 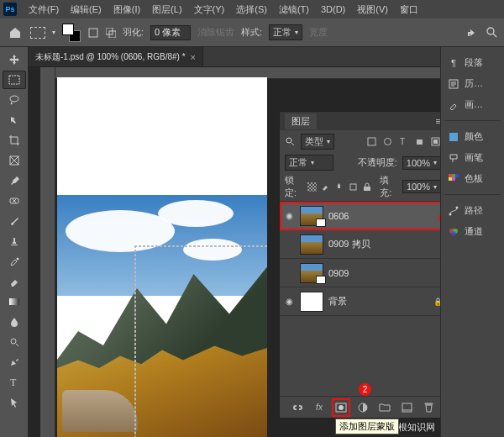 I want to click on lasso-tool, so click(x=14, y=100).